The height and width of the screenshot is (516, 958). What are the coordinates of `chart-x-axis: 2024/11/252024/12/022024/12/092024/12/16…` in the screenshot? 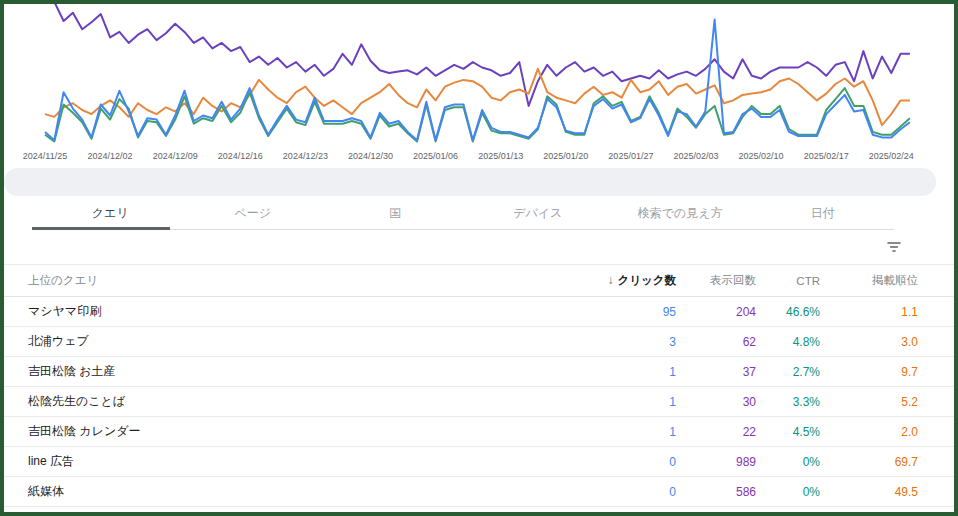 It's located at (479, 158).